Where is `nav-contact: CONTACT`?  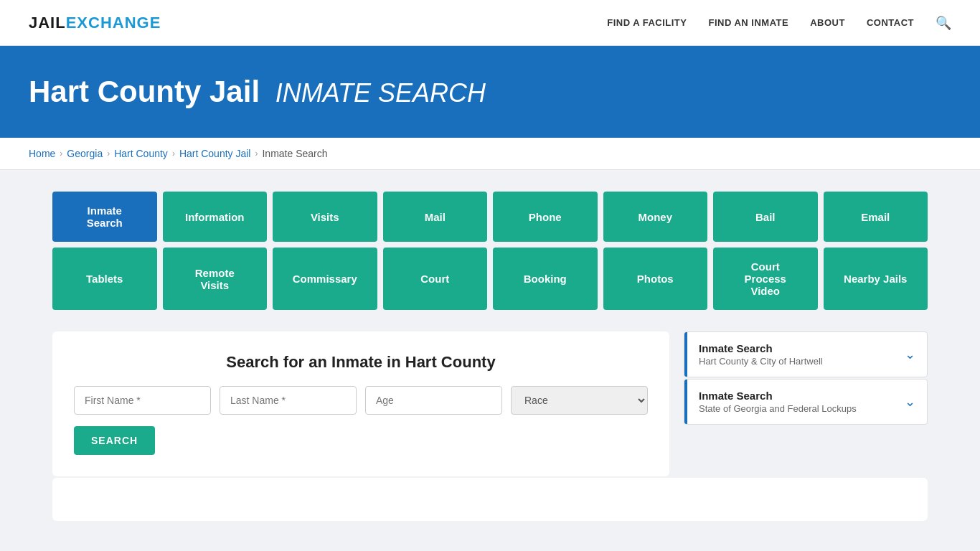
nav-contact: CONTACT is located at coordinates (890, 23).